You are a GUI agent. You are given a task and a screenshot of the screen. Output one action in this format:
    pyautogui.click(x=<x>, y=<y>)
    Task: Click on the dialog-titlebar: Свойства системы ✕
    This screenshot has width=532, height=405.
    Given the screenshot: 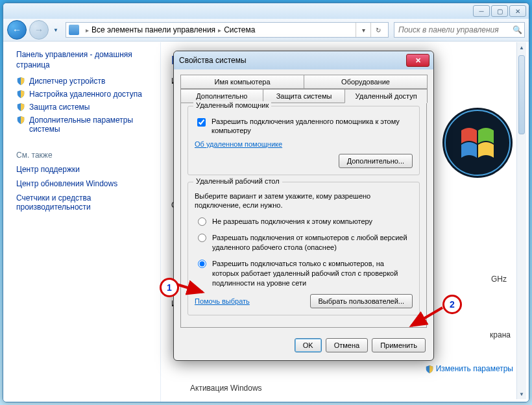 What is the action you would take?
    pyautogui.click(x=304, y=60)
    